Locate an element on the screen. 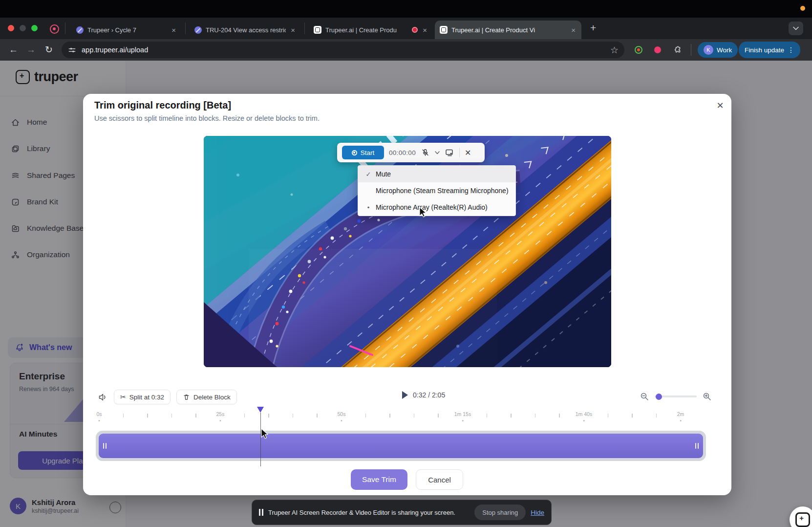 Image resolution: width=812 pixels, height=527 pixels. ruler-label: 1m 15s is located at coordinates (463, 417).